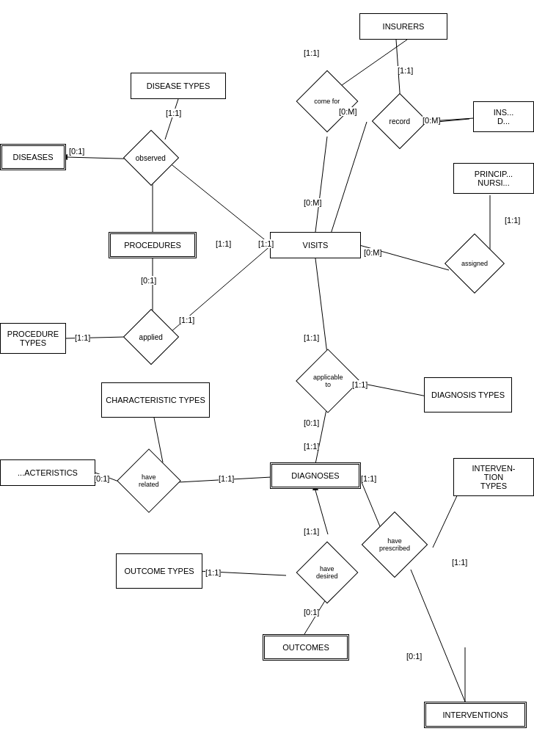 The height and width of the screenshot is (756, 534). I want to click on card-c12: [1:1], so click(311, 338).